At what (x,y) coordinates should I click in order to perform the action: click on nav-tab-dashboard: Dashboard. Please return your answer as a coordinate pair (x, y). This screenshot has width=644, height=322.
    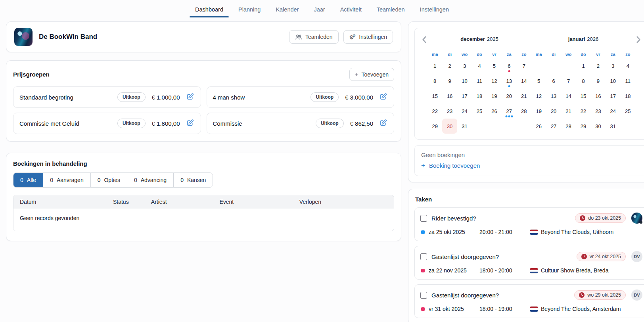
    Looking at the image, I should click on (209, 11).